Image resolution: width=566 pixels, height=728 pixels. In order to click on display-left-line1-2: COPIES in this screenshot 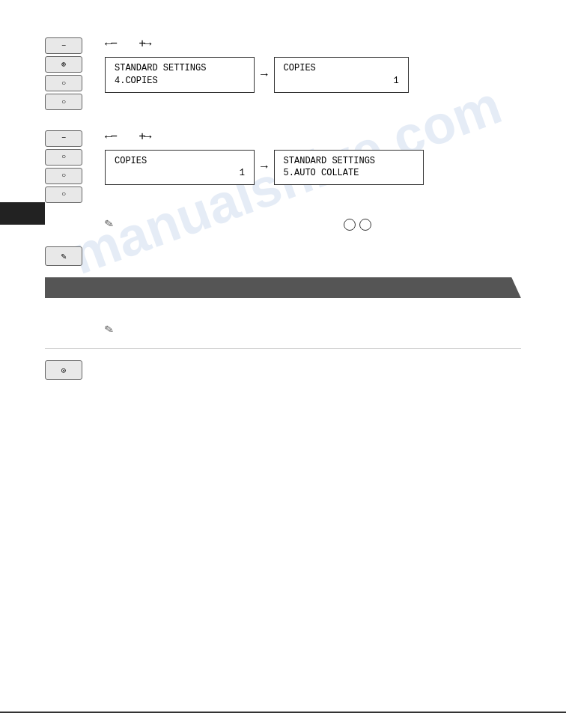, I will do `click(180, 162)`.